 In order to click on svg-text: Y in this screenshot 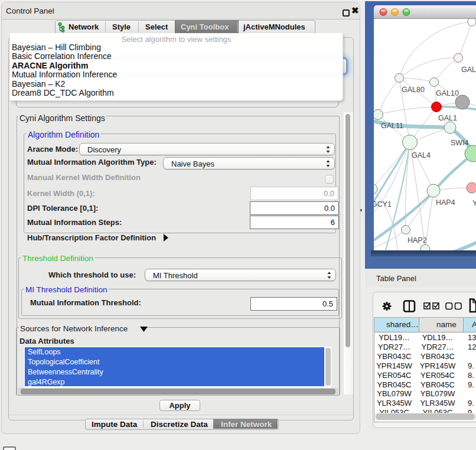, I will do `click(474, 203)`.